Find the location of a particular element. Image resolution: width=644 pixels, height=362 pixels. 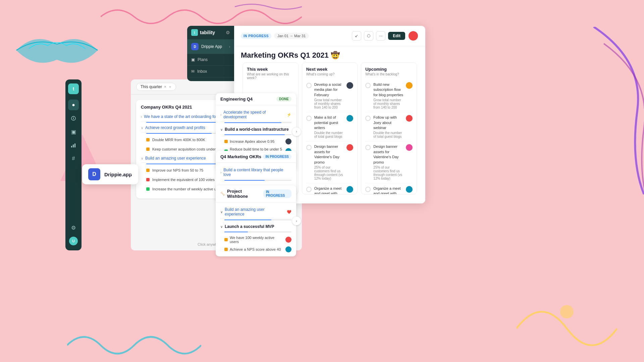

wish-objective-row: ∨ Build an amazing user experience ❤️ is located at coordinates (256, 212).